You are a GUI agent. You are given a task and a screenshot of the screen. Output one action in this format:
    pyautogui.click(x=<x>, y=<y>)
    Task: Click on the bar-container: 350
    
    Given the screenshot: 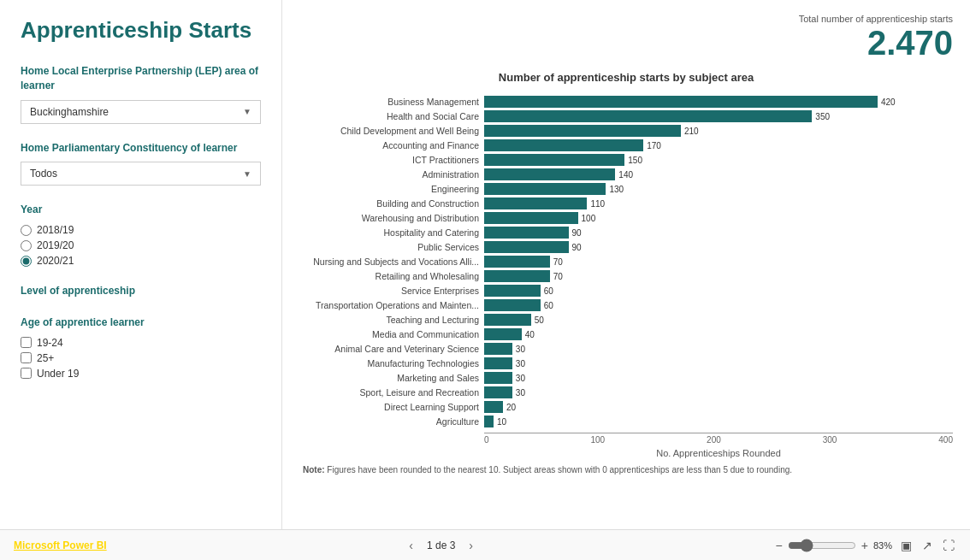 What is the action you would take?
    pyautogui.click(x=719, y=116)
    